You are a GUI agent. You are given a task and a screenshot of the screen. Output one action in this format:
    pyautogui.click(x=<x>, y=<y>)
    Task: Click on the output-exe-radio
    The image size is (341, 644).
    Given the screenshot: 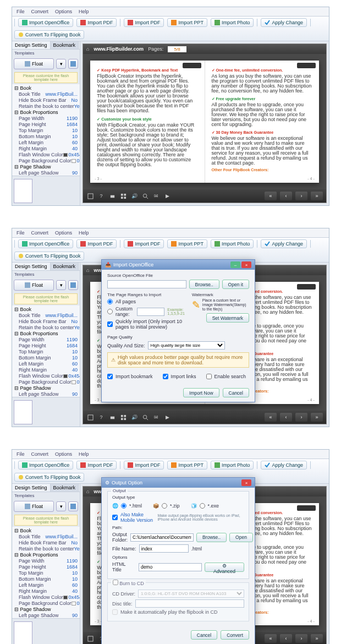 What is the action you would take?
    pyautogui.click(x=202, y=506)
    